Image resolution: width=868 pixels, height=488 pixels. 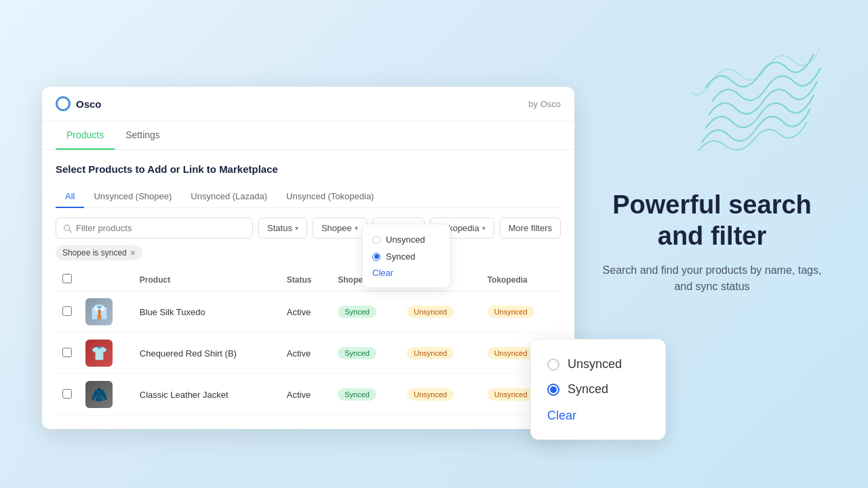 What do you see at coordinates (760, 102) in the screenshot?
I see `wave-decoration` at bounding box center [760, 102].